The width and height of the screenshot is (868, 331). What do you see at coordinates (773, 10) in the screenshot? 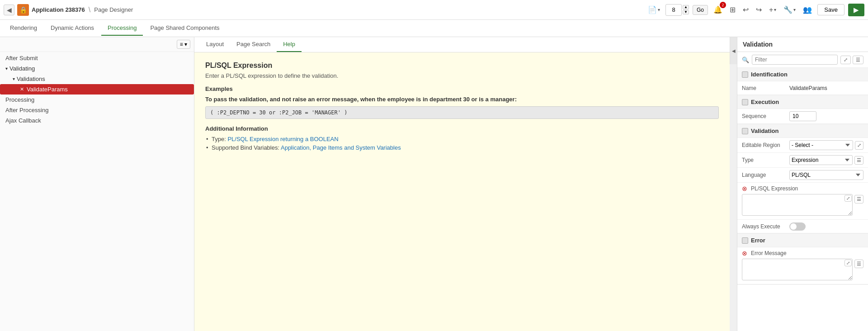
I see `add-button: + ▾` at bounding box center [773, 10].